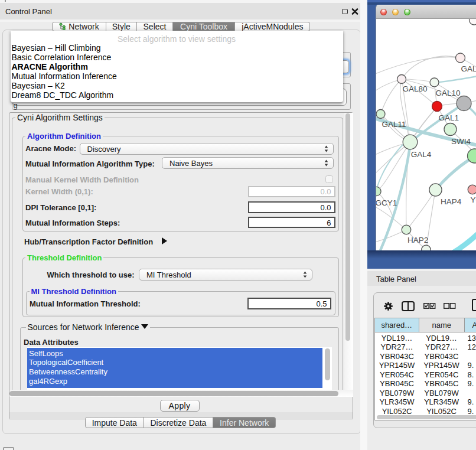 This screenshot has height=450, width=476. Describe the element at coordinates (386, 203) in the screenshot. I see `svg-text: GCY1` at that location.